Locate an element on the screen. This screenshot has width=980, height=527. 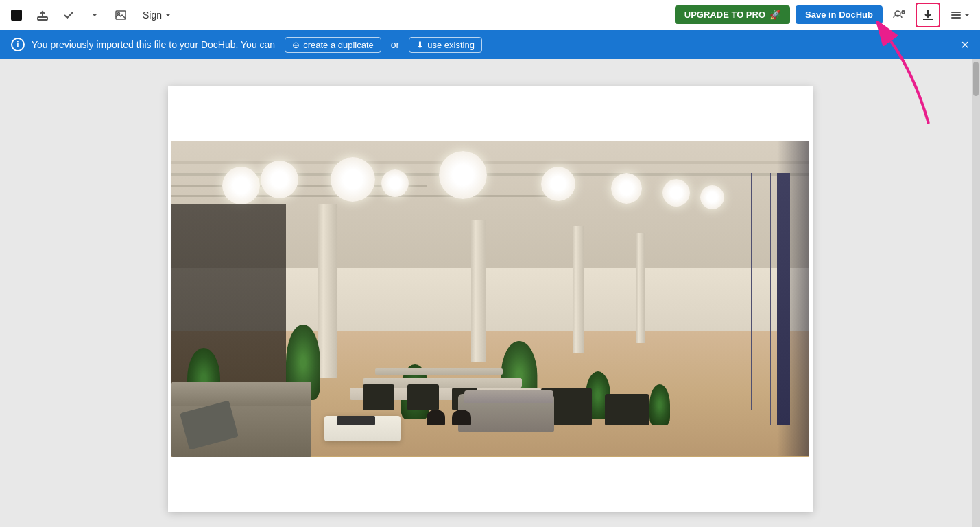
info-icon: i is located at coordinates (18, 45).